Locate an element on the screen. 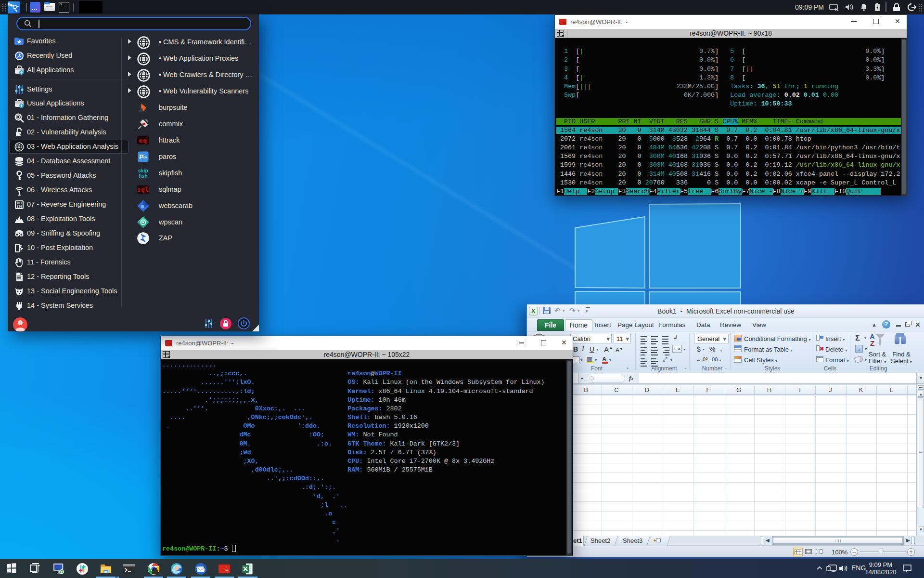  svg-text: 110 is located at coordinates (19, 207).